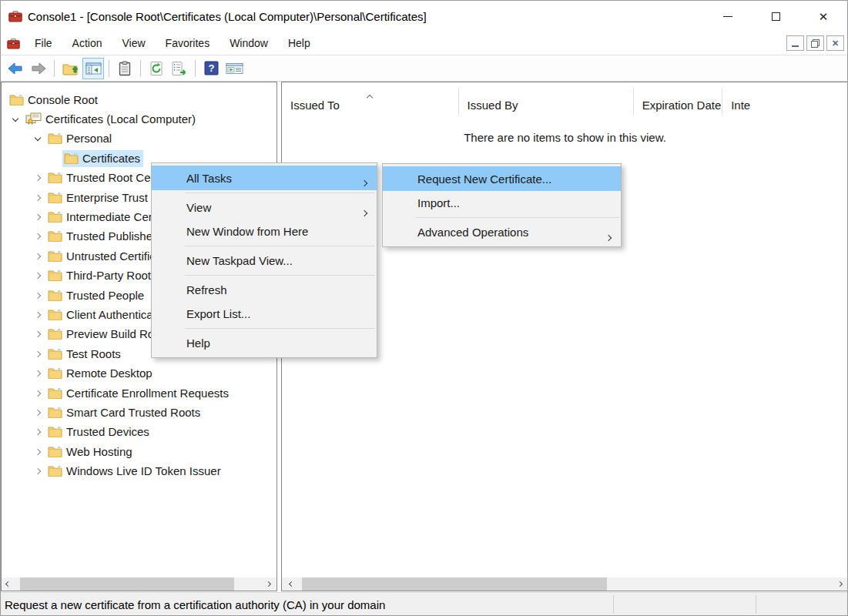 This screenshot has height=616, width=848. Describe the element at coordinates (493, 105) in the screenshot. I see `column-header-label: Issued By` at that location.